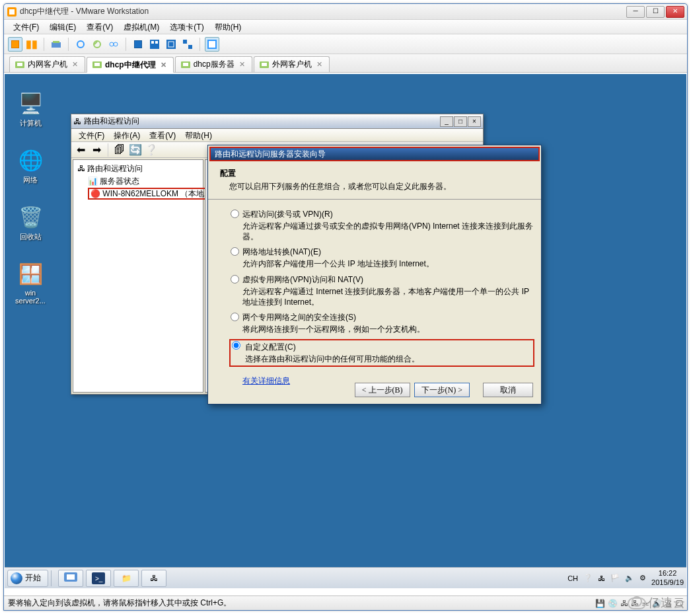  Describe the element at coordinates (143, 181) in the screenshot. I see `tree-server-status: 📊 服务器状态` at that location.